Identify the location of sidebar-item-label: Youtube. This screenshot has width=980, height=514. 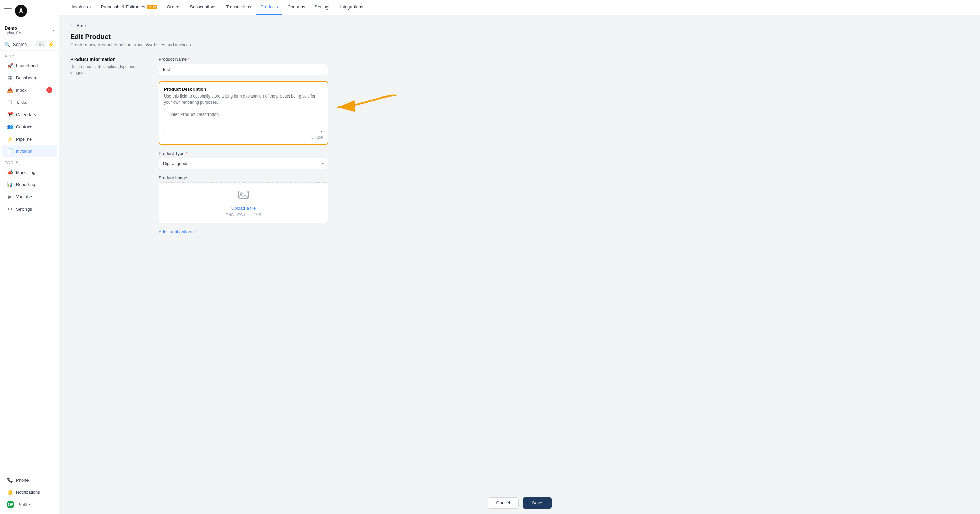
(24, 197).